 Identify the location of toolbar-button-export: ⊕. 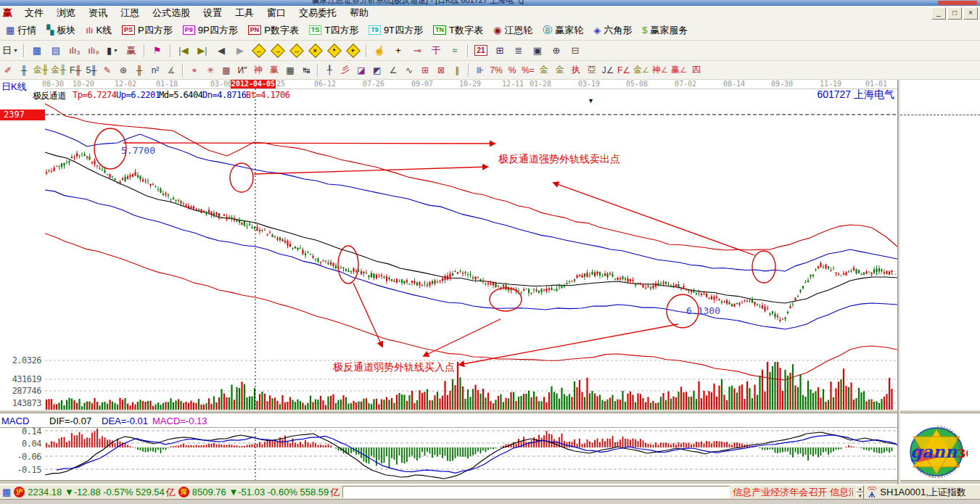
(556, 51).